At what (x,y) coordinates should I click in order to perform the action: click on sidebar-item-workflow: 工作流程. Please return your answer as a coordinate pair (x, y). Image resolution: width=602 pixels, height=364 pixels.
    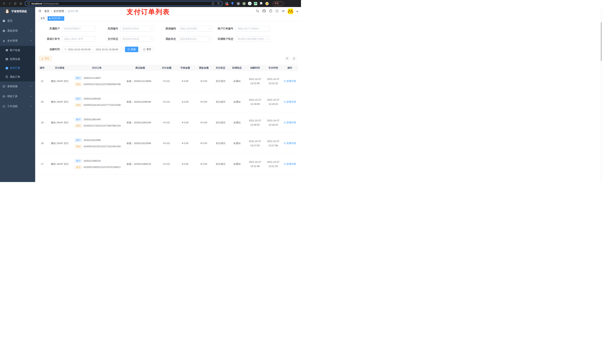
    Looking at the image, I should click on (18, 106).